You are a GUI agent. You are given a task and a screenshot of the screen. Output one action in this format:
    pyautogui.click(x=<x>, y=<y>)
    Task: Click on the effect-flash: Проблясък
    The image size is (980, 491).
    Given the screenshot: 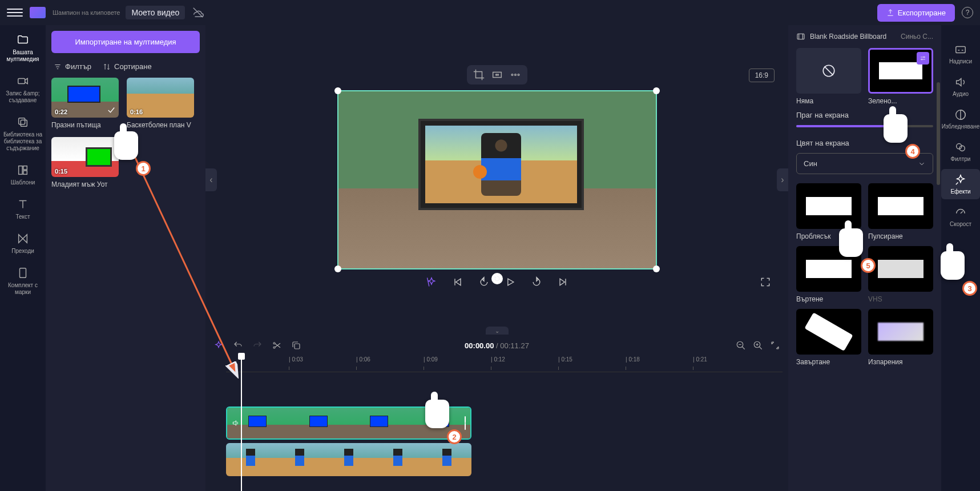 What is the action you would take?
    pyautogui.click(x=829, y=212)
    